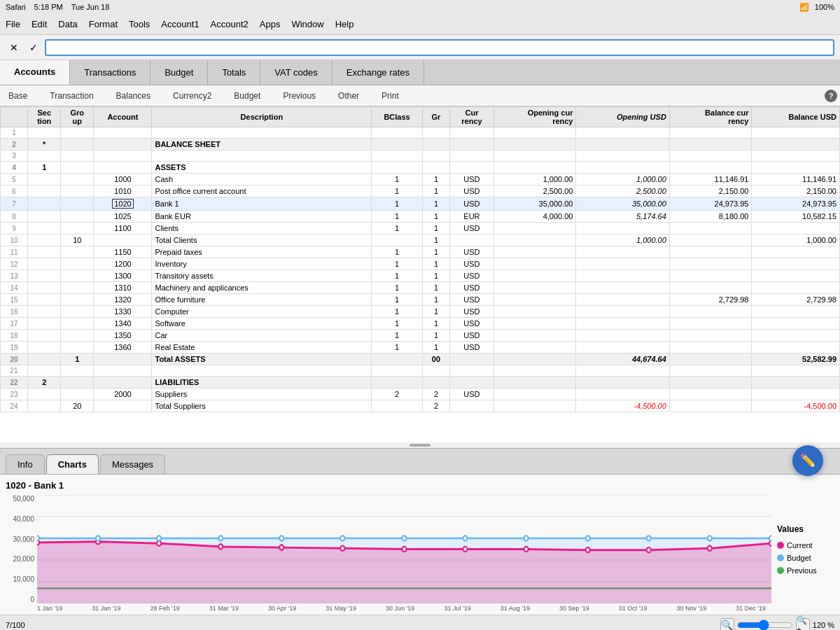 Image resolution: width=840 pixels, height=630 pixels. Describe the element at coordinates (420, 406) in the screenshot. I see `table-row: 2420Total Suppliers2-4,500.00-4,500.00` at that location.